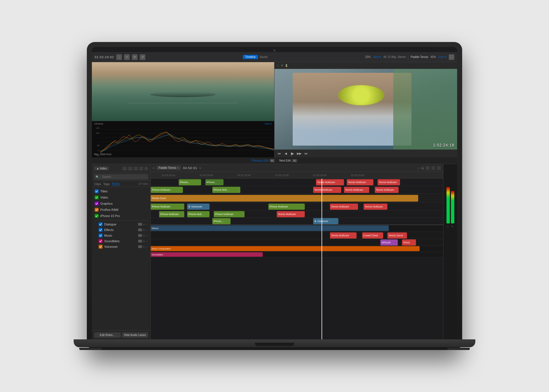  I want to click on soundbites-circle: ○, so click(147, 241).